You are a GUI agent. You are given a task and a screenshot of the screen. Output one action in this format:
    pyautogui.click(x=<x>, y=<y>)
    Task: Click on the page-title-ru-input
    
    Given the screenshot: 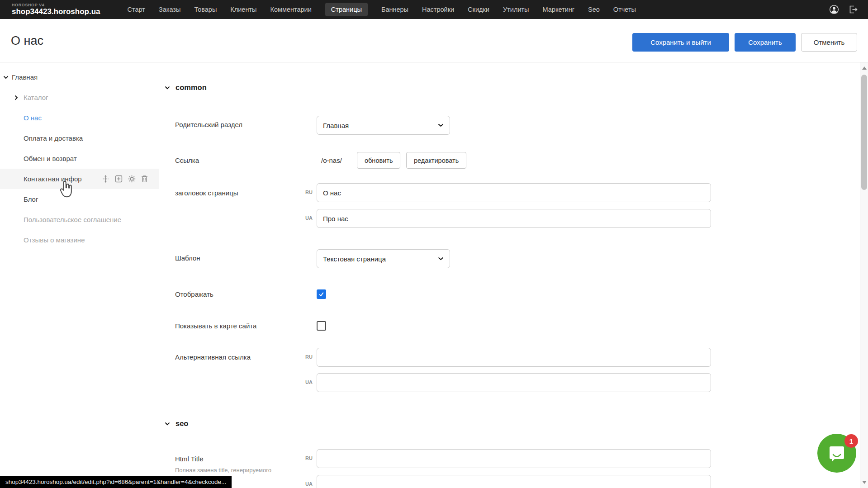 What is the action you would take?
    pyautogui.click(x=514, y=193)
    